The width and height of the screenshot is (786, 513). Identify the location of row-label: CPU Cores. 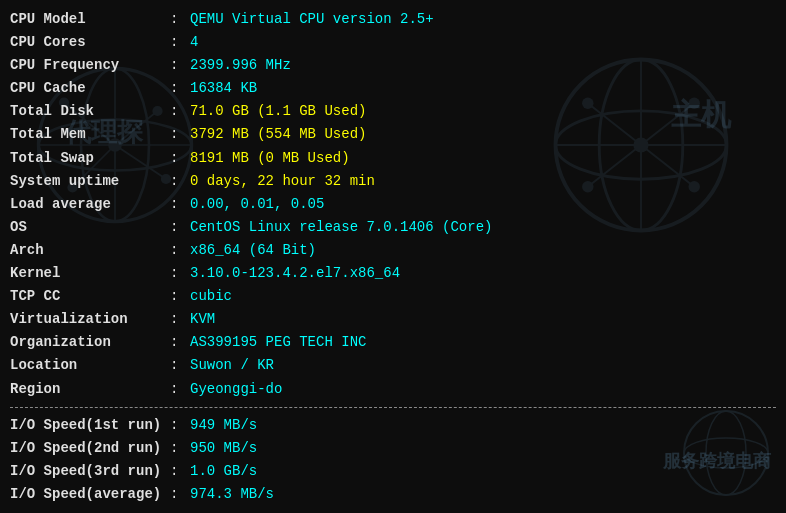
(90, 42).